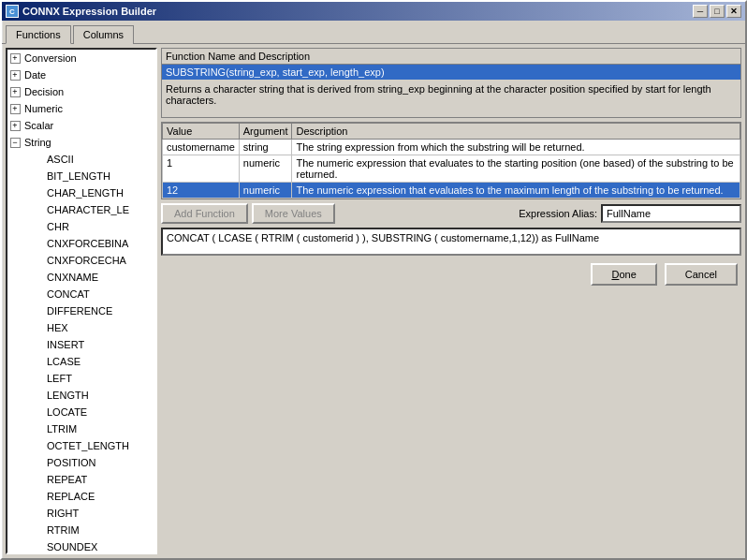 This screenshot has height=560, width=747. I want to click on spacer-repeat, so click(37, 479).